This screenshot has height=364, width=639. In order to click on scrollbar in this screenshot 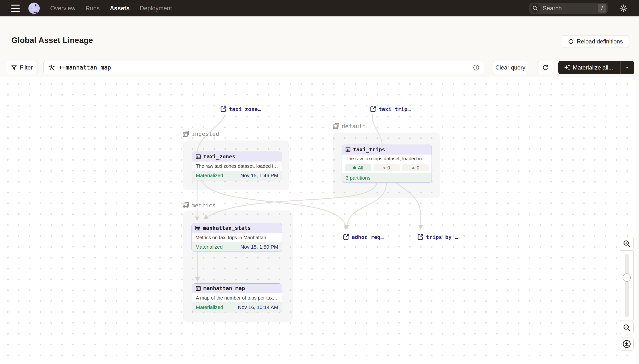, I will do `click(637, 220)`.